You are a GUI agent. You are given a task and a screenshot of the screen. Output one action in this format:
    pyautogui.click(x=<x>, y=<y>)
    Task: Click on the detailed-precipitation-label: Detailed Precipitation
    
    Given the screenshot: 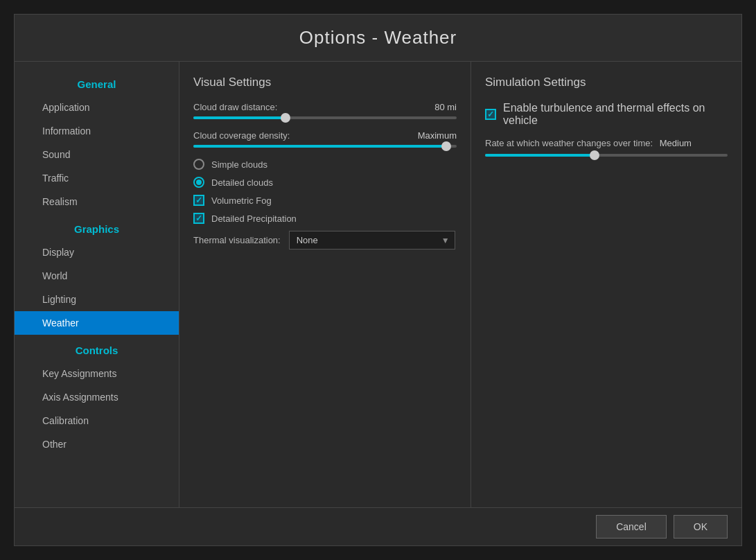 What is the action you would take?
    pyautogui.click(x=254, y=219)
    